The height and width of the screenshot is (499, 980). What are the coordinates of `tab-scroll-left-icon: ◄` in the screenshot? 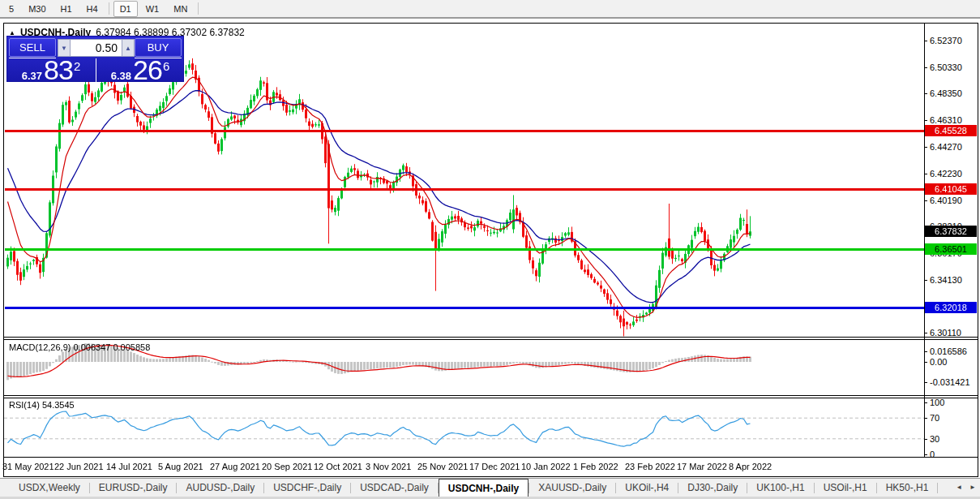 It's located at (959, 487).